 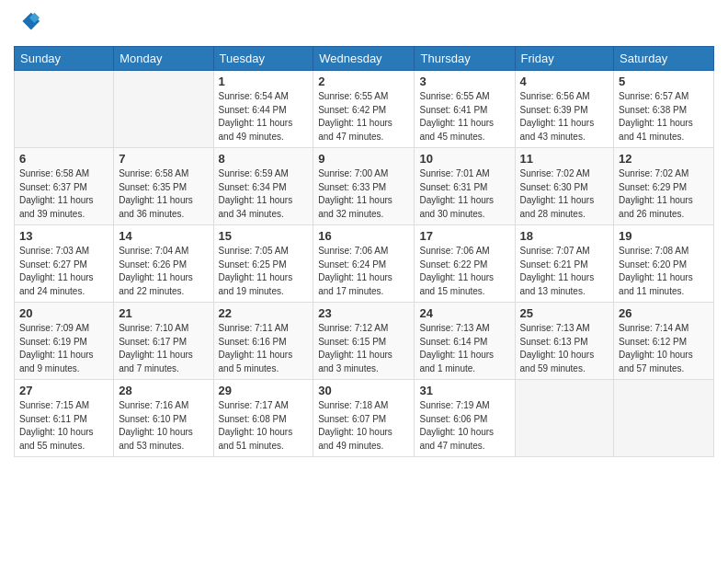 I want to click on weekday-header: Saturday, so click(x=664, y=59).